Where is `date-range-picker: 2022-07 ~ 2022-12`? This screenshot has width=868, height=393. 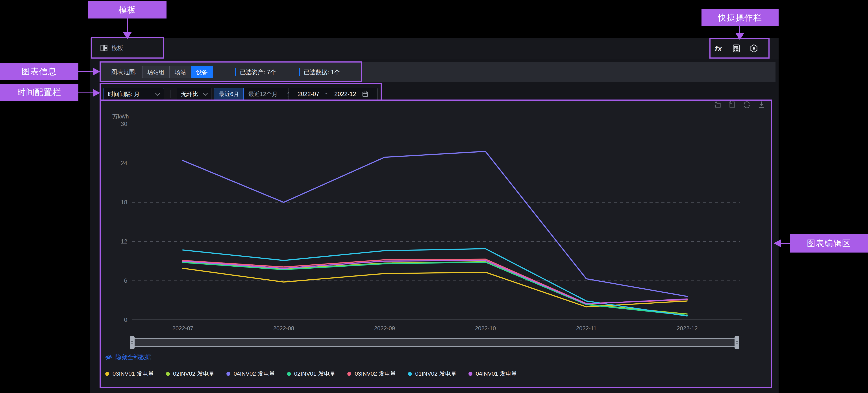 date-range-picker: 2022-07 ~ 2022-12 is located at coordinates (333, 94).